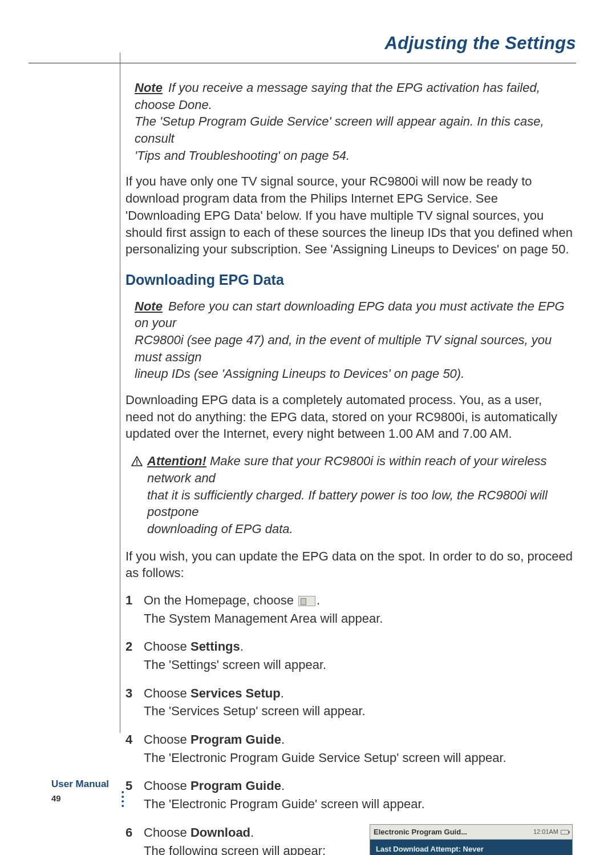 Image resolution: width=616 pixels, height=855 pixels. Describe the element at coordinates (347, 503) in the screenshot. I see `attention-text: that it is sufficiently charged. If batt…` at that location.